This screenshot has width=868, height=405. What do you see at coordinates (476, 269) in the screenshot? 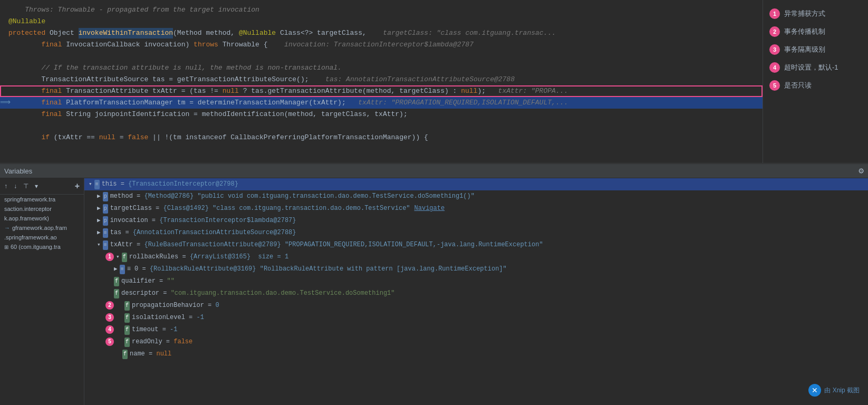
I see `var-row-element-0: ▶ ≡ ≡ 0 = {RollbackRuleAttribute@3169} "…` at bounding box center [476, 269].